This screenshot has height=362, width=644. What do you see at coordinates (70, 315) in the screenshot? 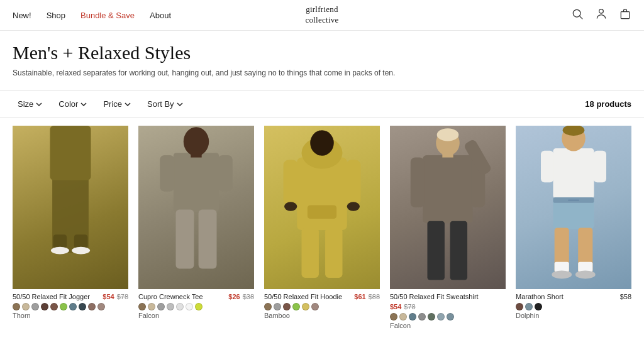
I see `color-name-1: Thorn` at bounding box center [70, 315].